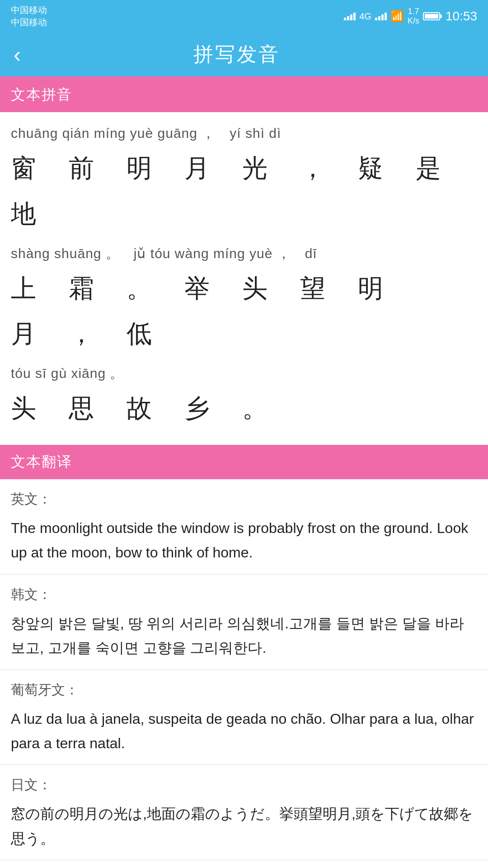 This screenshot has width=488, height=868. I want to click on translation-item-english: 英文： The moonlight outside the window is …, so click(244, 527).